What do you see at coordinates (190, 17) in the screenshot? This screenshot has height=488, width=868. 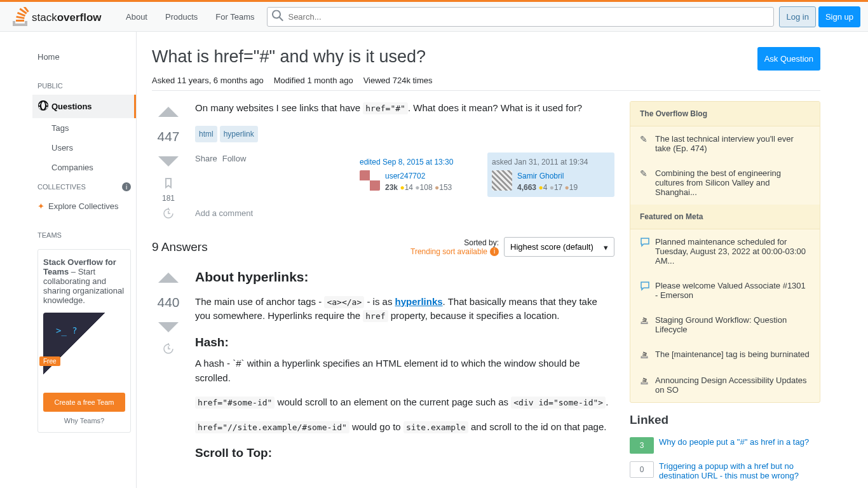 I see `header-nav: About Products For Teams` at bounding box center [190, 17].